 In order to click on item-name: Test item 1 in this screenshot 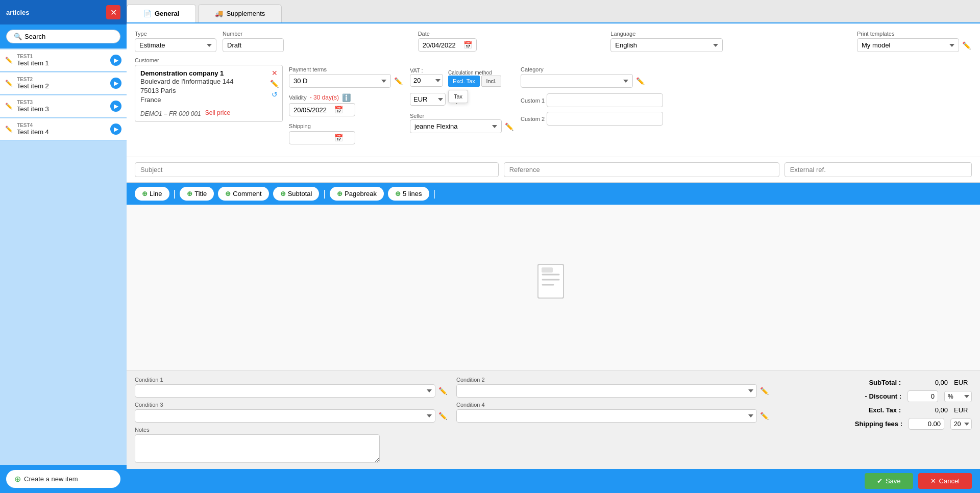, I will do `click(63, 63)`.